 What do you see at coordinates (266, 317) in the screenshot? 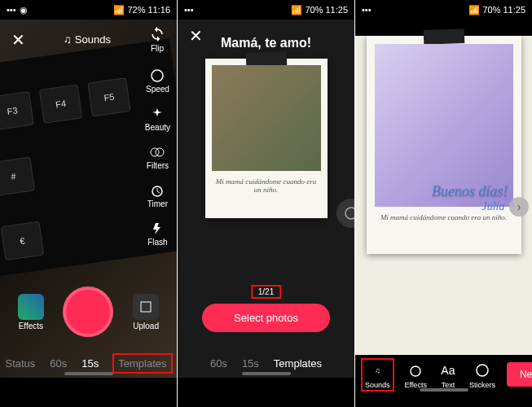
I see `select-photos-button: Select photos` at bounding box center [266, 317].